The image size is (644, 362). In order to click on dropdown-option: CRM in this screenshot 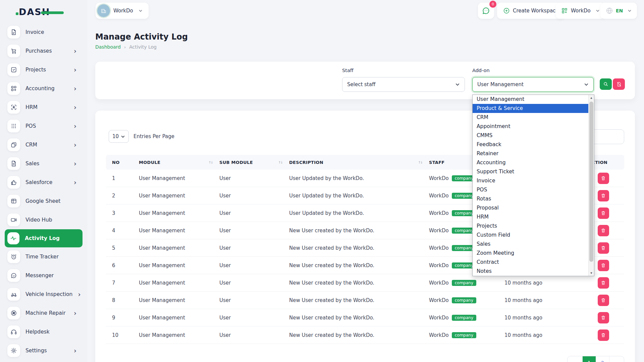, I will do `click(531, 117)`.